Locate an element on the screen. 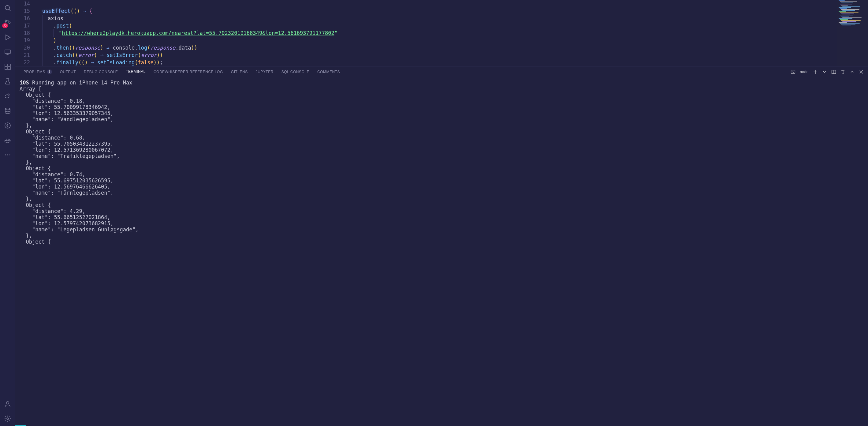 The image size is (868, 426). maximize-panel-icon is located at coordinates (852, 72).